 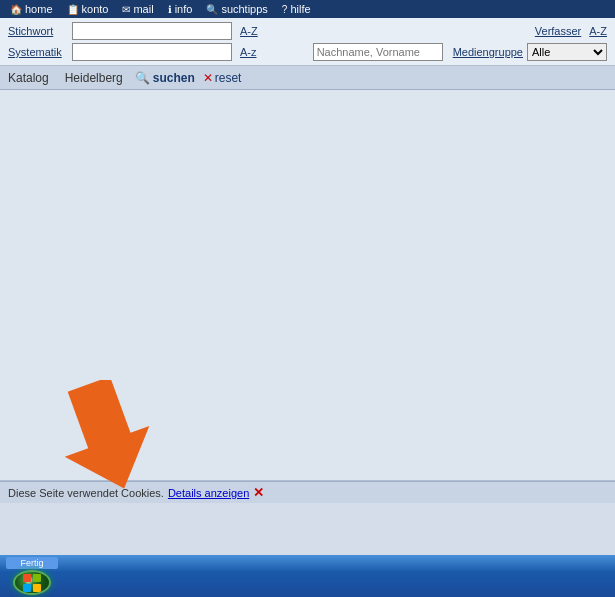 I want to click on mediengruppe-label: Mediengruppe, so click(x=488, y=52).